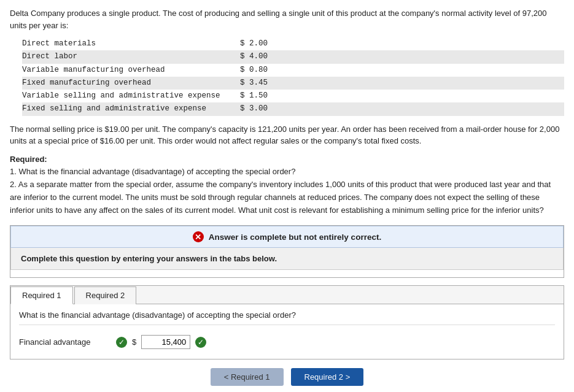 The height and width of the screenshot is (392, 574). I want to click on answer-label: Financial advantage, so click(65, 342).